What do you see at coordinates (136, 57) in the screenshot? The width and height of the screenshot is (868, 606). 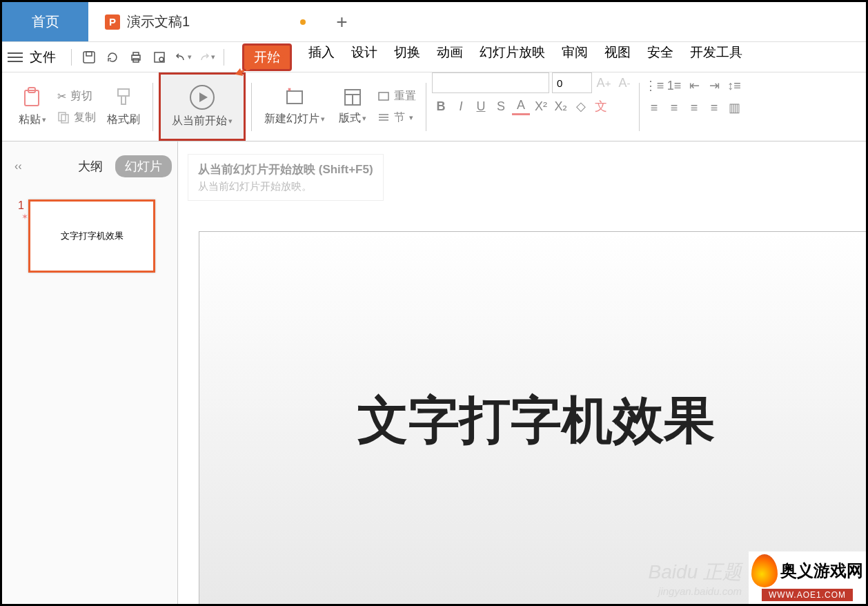 I see `print-icon` at bounding box center [136, 57].